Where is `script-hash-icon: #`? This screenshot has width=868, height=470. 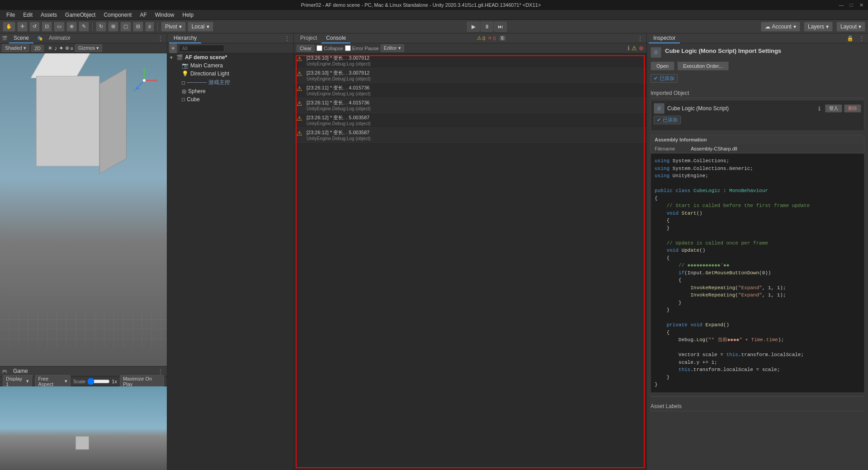
script-hash-icon: # is located at coordinates (656, 52).